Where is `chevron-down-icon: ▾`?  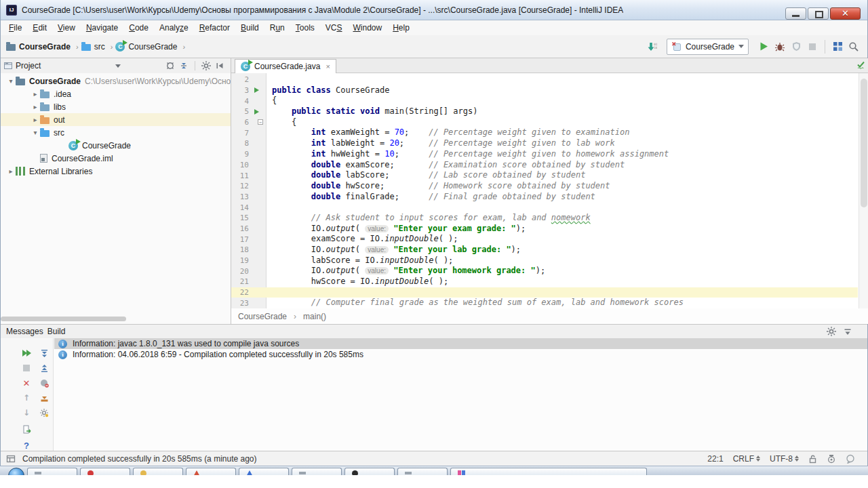 chevron-down-icon: ▾ is located at coordinates (11, 81).